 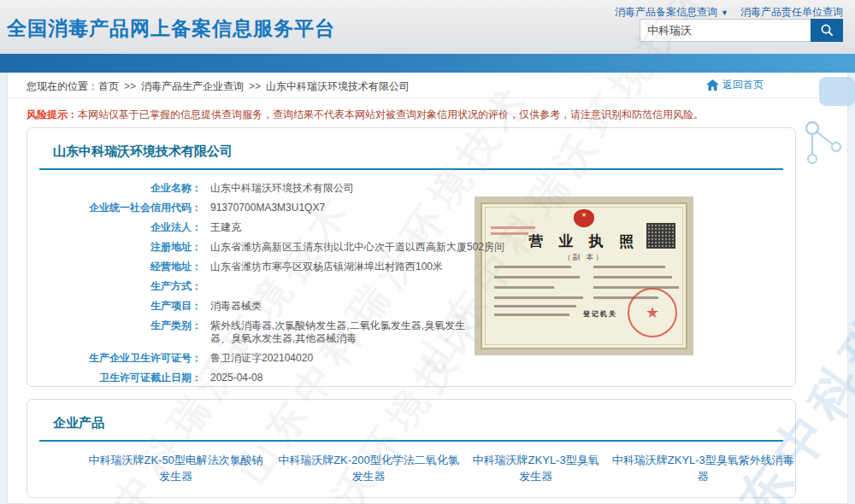 I want to click on breadcrumb: 您现在的位置：首页>>消毒产品生产企业查询>>山东中科瑞沃环境技术有限公司, so click(x=218, y=87).